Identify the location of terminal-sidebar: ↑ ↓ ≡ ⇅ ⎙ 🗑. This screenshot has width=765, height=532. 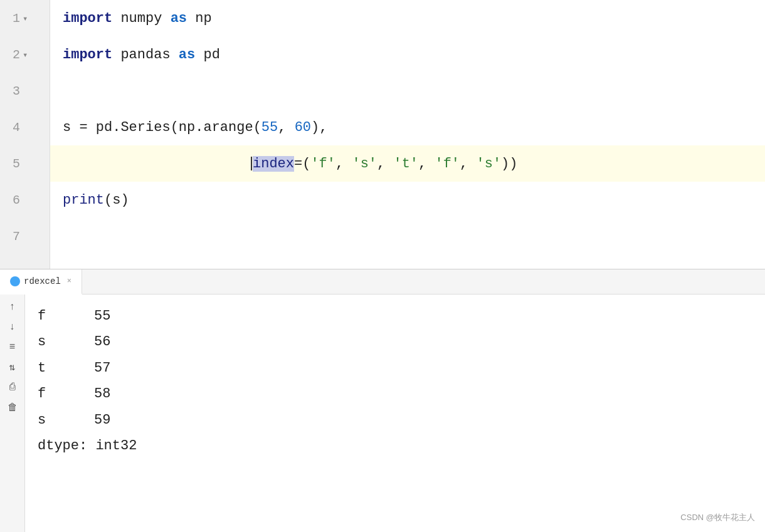
(13, 414).